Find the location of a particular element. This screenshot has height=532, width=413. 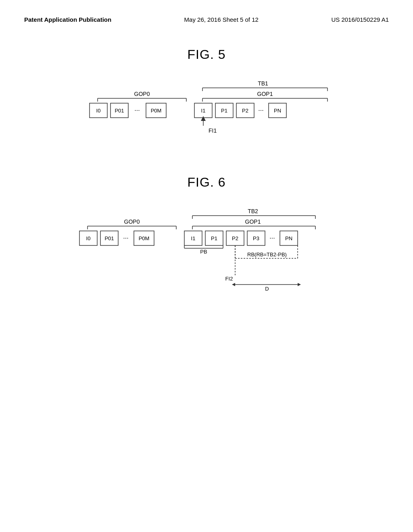

svg-text: P3 is located at coordinates (256, 239).